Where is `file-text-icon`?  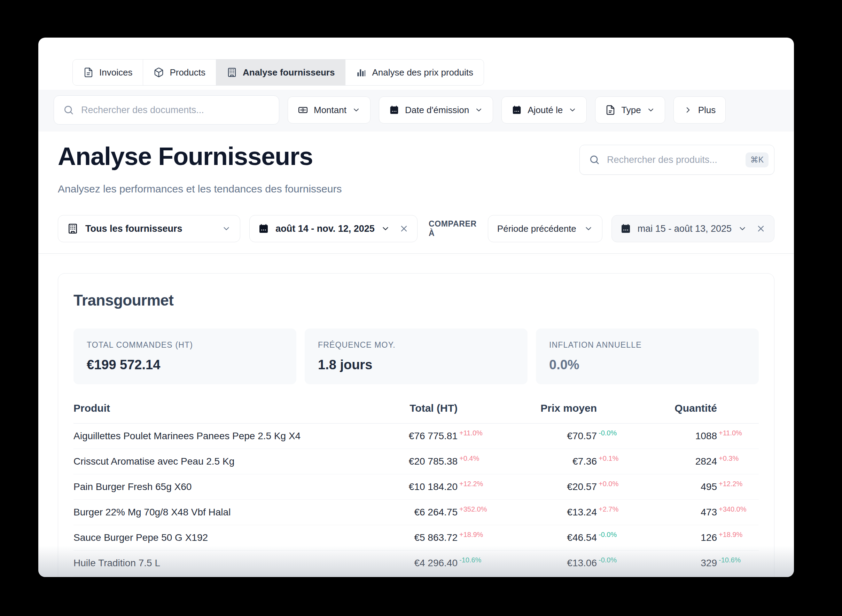 file-text-icon is located at coordinates (88, 72).